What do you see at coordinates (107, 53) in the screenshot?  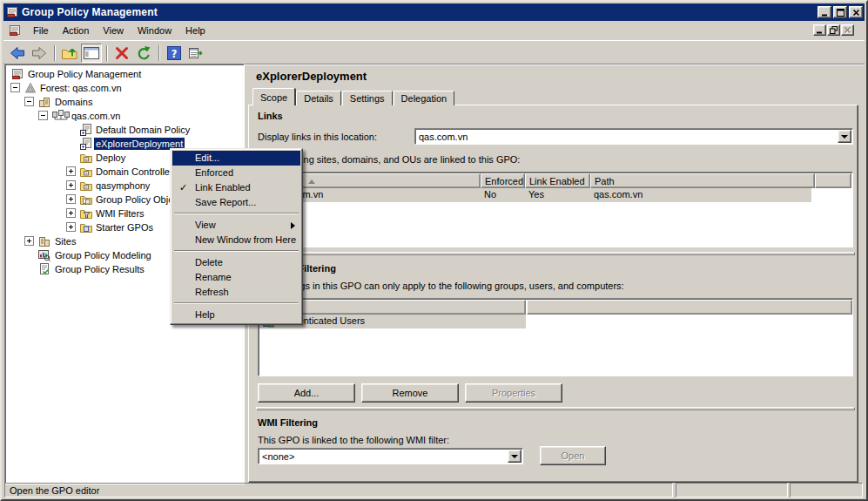 I see `toolbar-separator` at bounding box center [107, 53].